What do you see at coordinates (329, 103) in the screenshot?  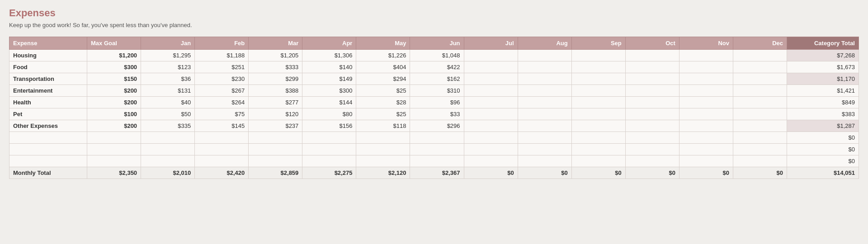 I see `cell-apr: $144` at bounding box center [329, 103].